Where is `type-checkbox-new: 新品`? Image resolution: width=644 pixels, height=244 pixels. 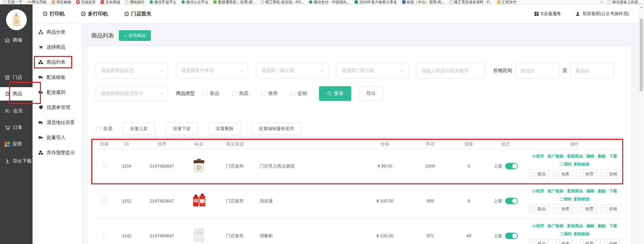
type-checkbox-new: 新品 is located at coordinates (211, 94).